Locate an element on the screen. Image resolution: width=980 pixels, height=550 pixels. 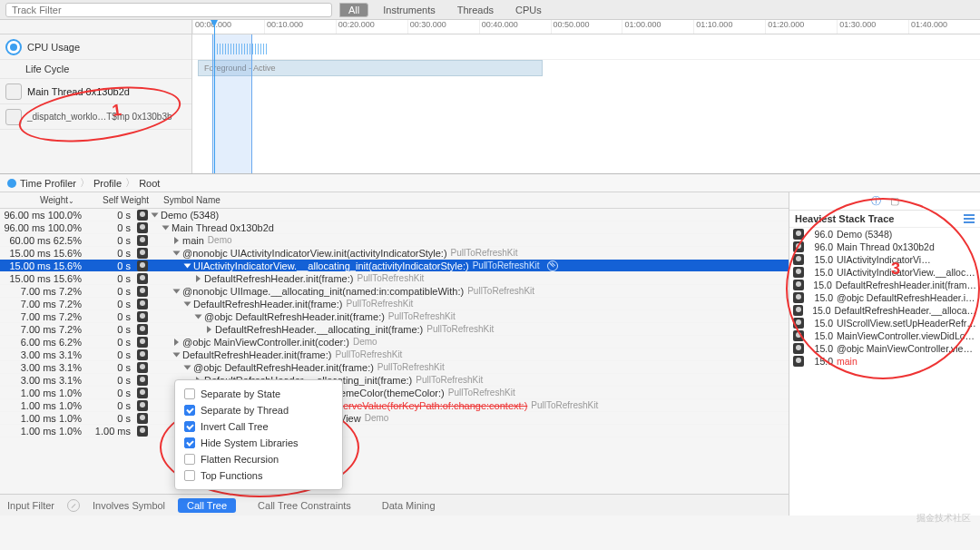
call-tree-row: 15.00 ms 15.6%0 sDefaultRefreshHeader.in… is located at coordinates (394, 279).